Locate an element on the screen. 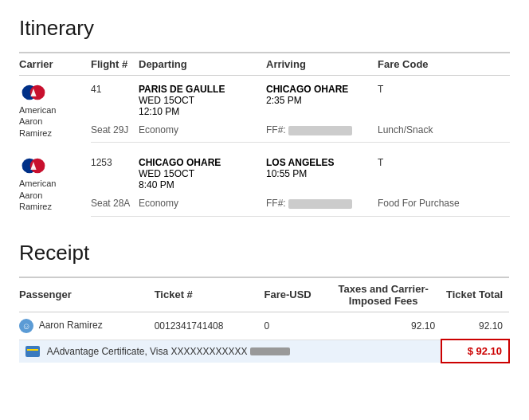  departing-2: CHICAGO OHARE WED 15OCT 8:40 PM is located at coordinates (202, 172).